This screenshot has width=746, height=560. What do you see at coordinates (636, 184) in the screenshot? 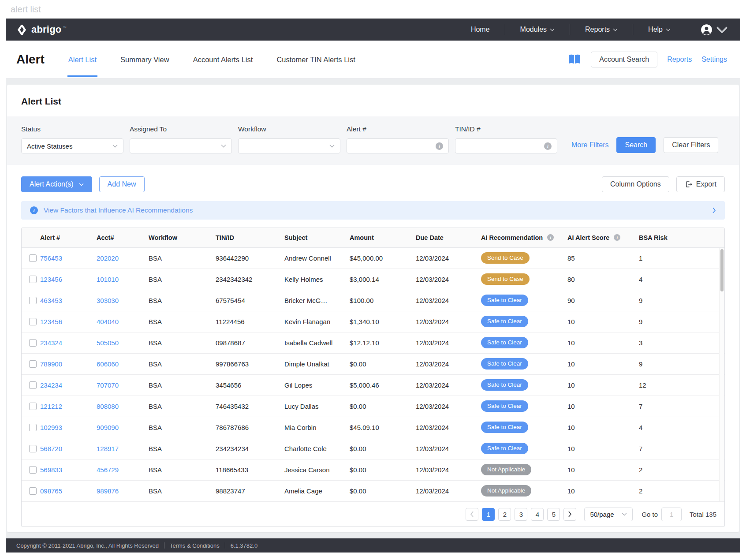
I see `column-options-button: Column Options` at bounding box center [636, 184].